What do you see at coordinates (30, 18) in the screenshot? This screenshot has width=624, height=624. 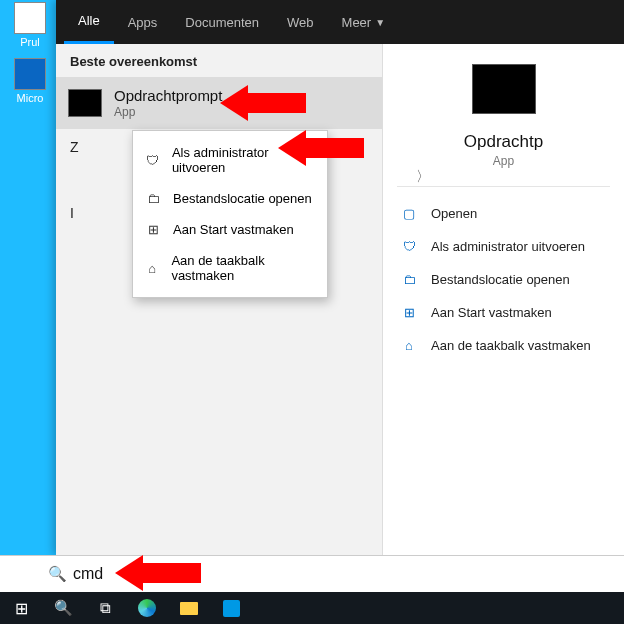 I see `recycle-bin-icon` at bounding box center [30, 18].